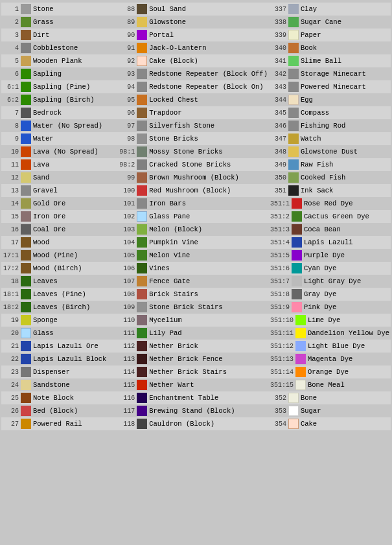 The image size is (392, 545). What do you see at coordinates (193, 139) in the screenshot?
I see `list-item: 98Stone Bricks` at bounding box center [193, 139].